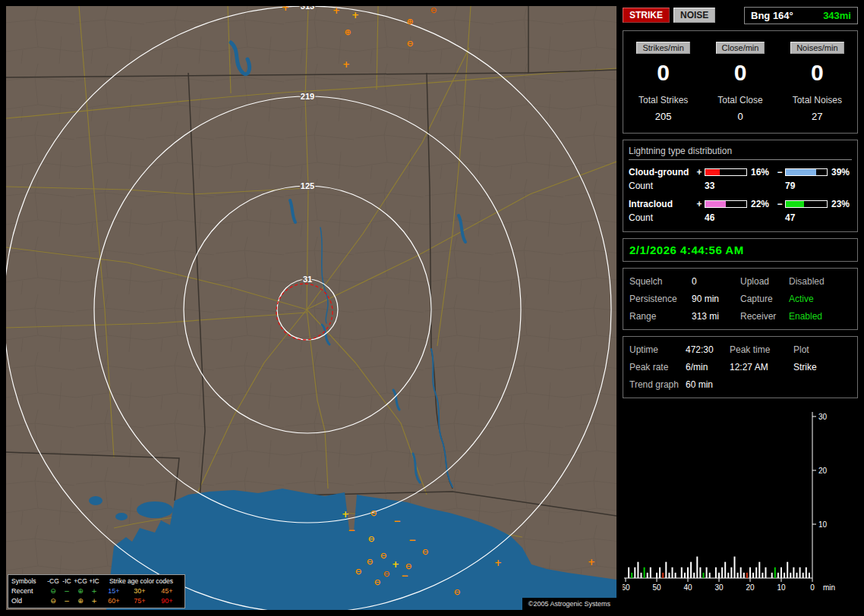 The height and width of the screenshot is (616, 864). I want to click on legend-age-code: 30+, so click(140, 592).